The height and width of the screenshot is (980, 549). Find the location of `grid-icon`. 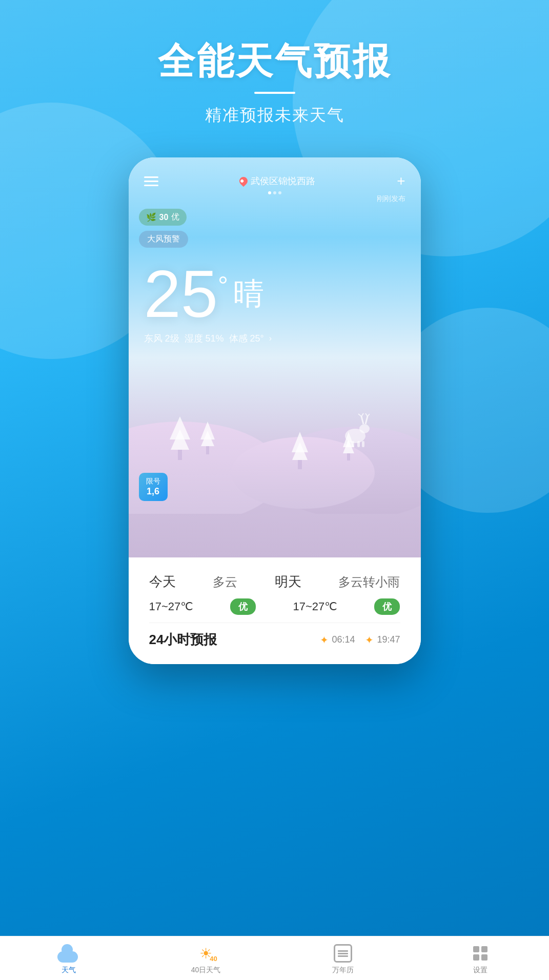

grid-icon is located at coordinates (480, 953).